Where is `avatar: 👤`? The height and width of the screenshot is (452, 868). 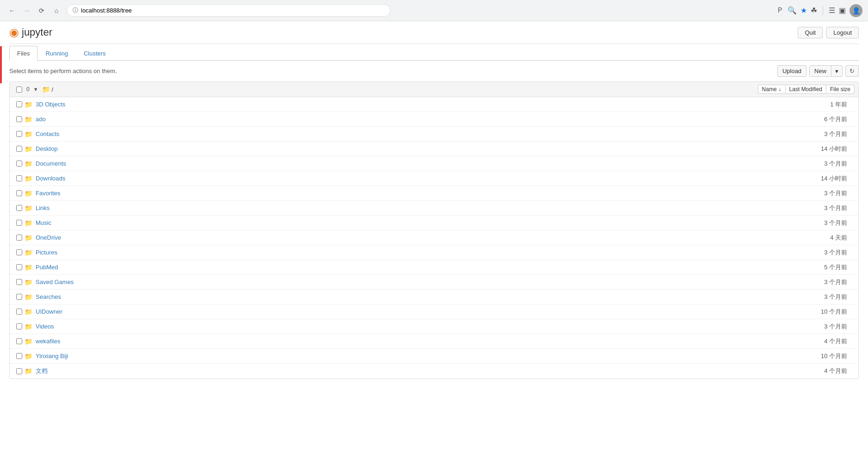 avatar: 👤 is located at coordinates (856, 11).